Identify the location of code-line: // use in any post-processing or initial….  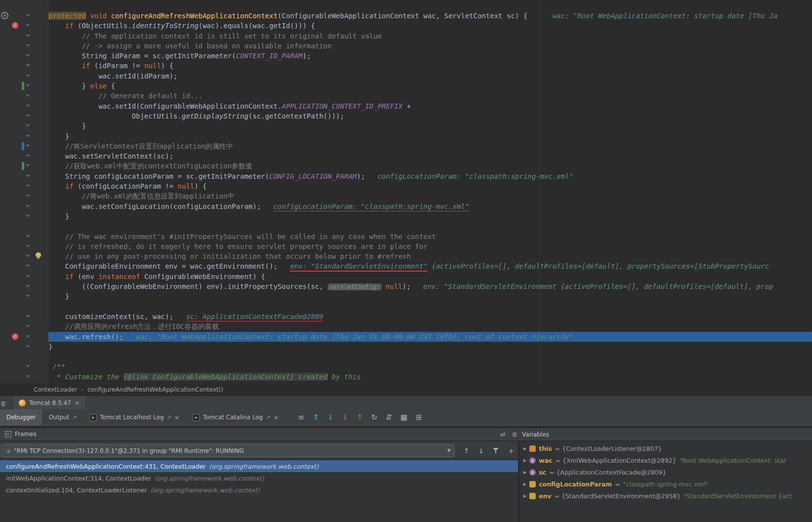
(406, 256).